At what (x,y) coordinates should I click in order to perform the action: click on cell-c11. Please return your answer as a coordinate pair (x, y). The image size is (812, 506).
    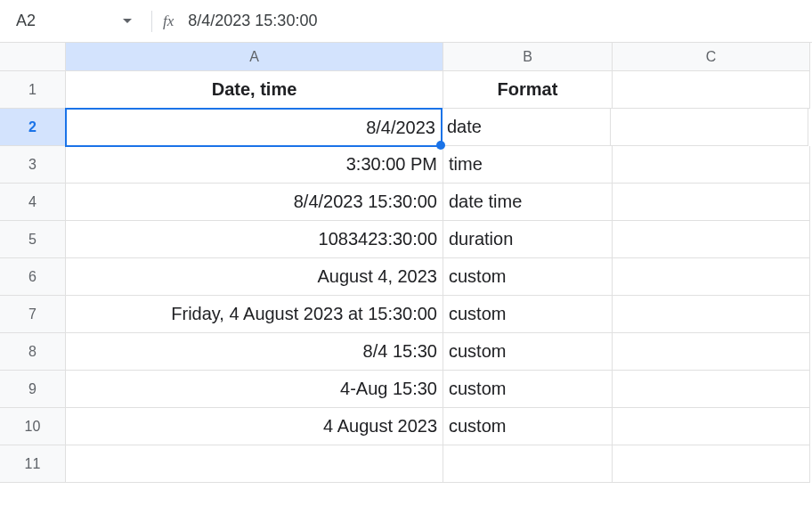
    Looking at the image, I should click on (711, 464).